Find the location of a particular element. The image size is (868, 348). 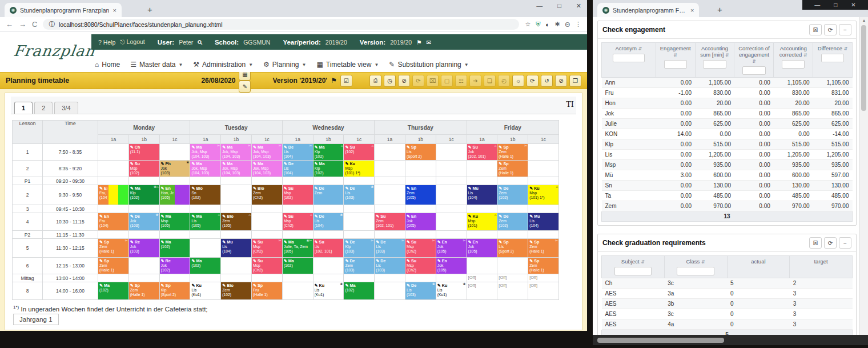

timetable-cell: ✎ Ma(102) is located at coordinates (175, 248).